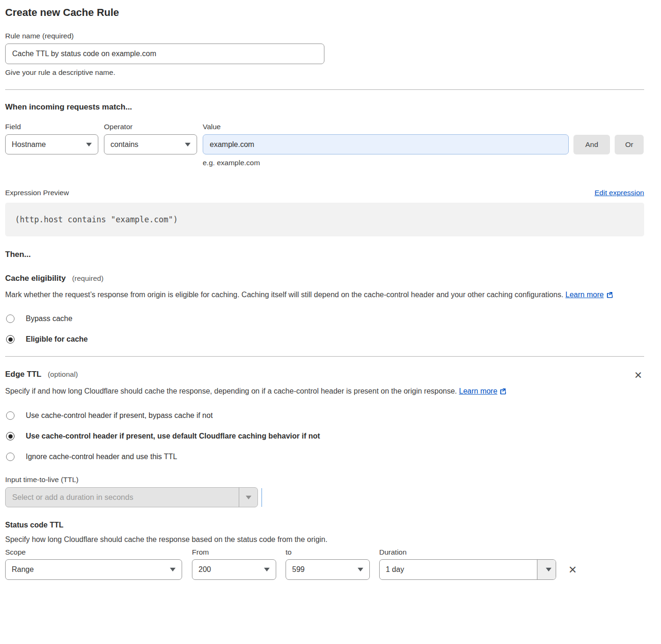 This screenshot has width=661, height=644. Describe the element at coordinates (325, 107) in the screenshot. I see `match-heading: When incoming requests match...` at that location.